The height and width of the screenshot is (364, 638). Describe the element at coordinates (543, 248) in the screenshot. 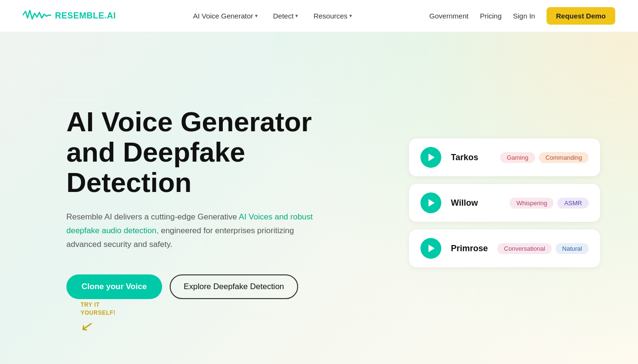

I see `voice-tags-primrose: Conversational Natural` at that location.